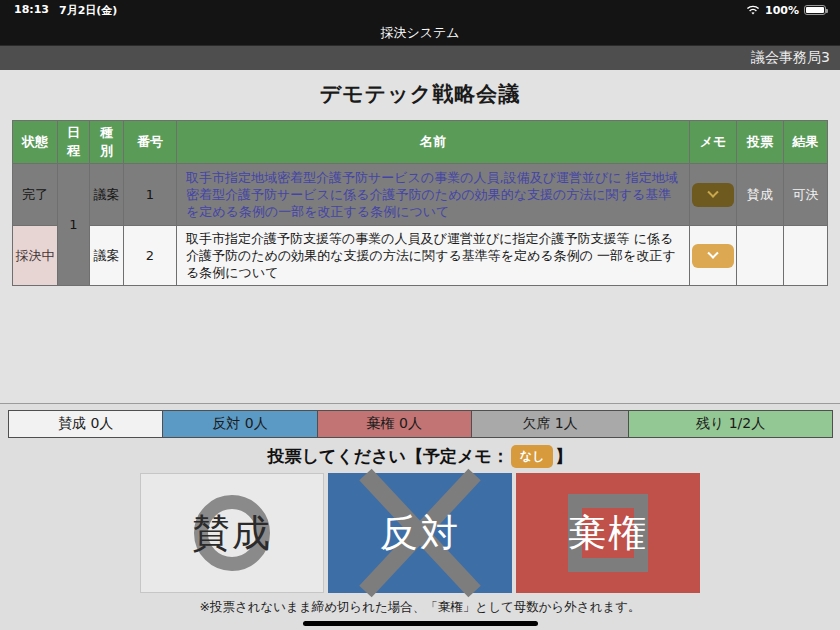 The image size is (840, 630). Describe the element at coordinates (420, 456) in the screenshot. I see `vote-prompt: 投票してください【予定メモ： なし 】` at that location.